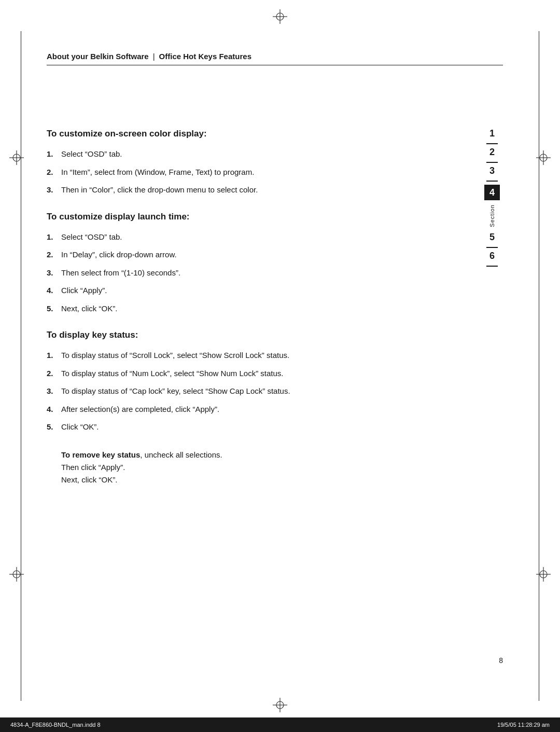  Describe the element at coordinates (259, 356) in the screenshot. I see `list-item: 1. To display status of “Scroll Lock”, s…` at that location.